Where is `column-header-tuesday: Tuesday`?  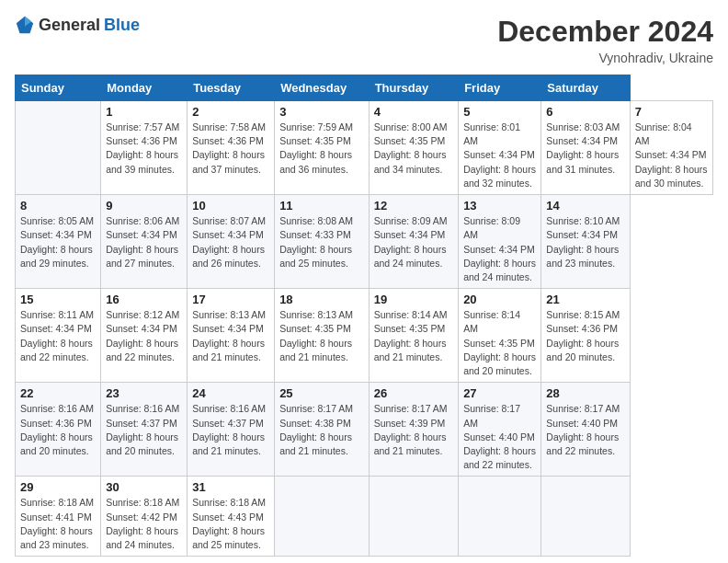
column-header-tuesday: Tuesday is located at coordinates (232, 88).